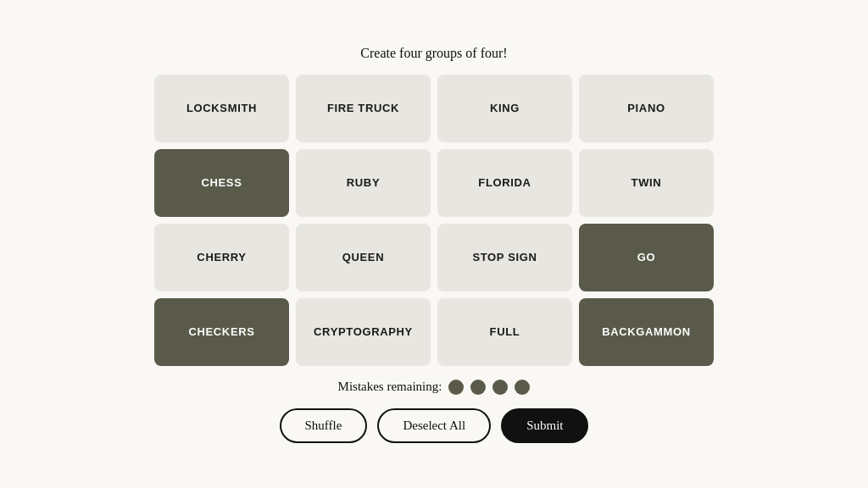 Image resolution: width=868 pixels, height=488 pixels. What do you see at coordinates (505, 183) in the screenshot?
I see `tile-florida: FLORIDA` at bounding box center [505, 183].